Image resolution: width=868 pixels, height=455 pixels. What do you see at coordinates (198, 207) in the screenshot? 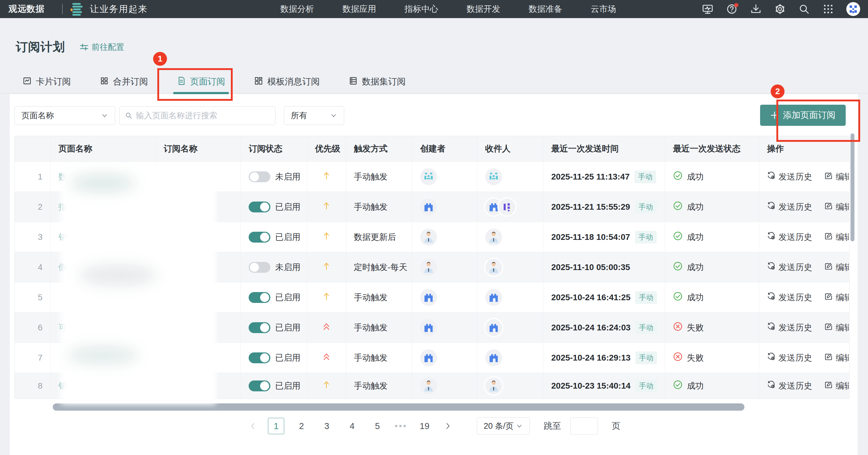
I see `subscription-name-cell` at bounding box center [198, 207].